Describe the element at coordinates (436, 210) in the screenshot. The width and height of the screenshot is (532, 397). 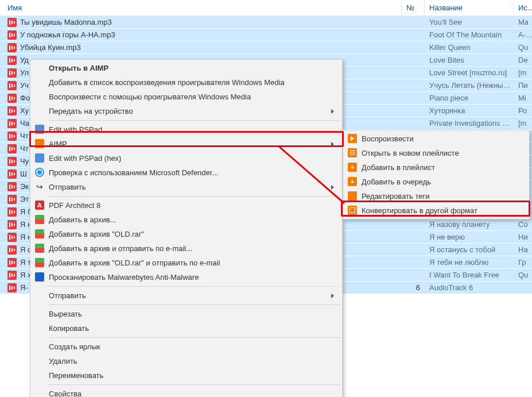
I see `submenu-item: Конвертировать в другой формат` at that location.